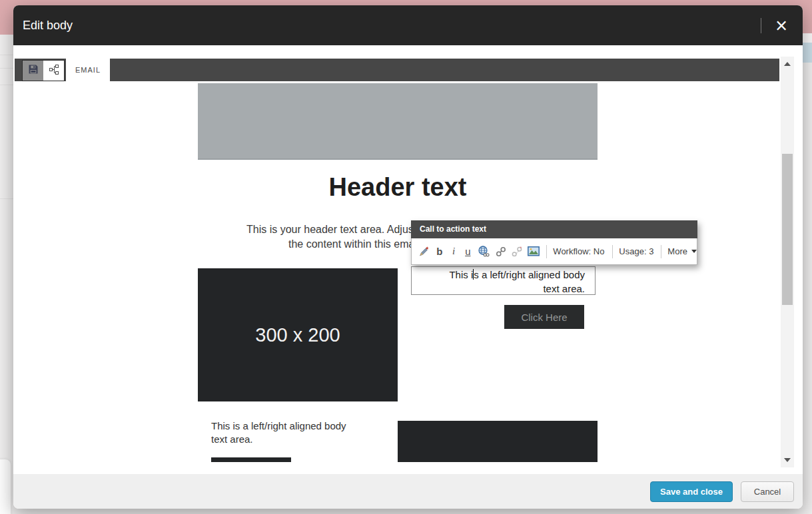 This screenshot has width=812, height=514. Describe the element at coordinates (468, 252) in the screenshot. I see `underline-button: u` at that location.